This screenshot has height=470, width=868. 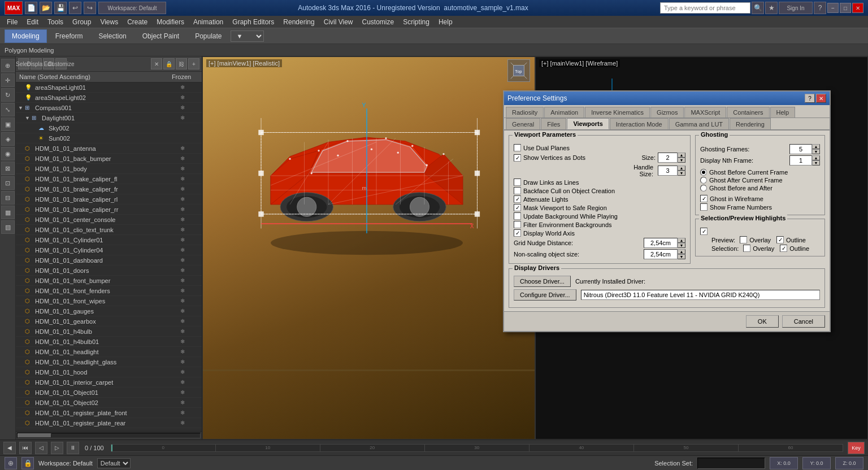 What do you see at coordinates (8, 154) in the screenshot?
I see `sidebar-tool7-icon: ◉` at bounding box center [8, 154].